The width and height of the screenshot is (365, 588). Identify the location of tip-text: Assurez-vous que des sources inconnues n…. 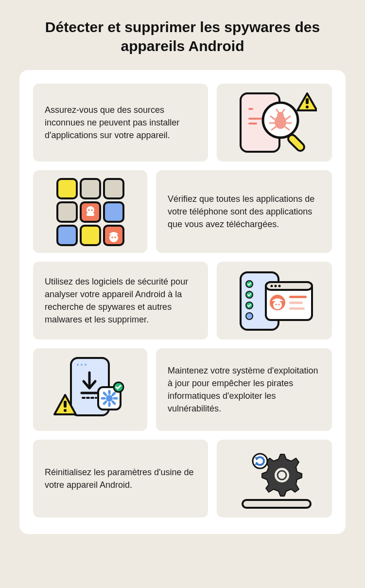
(121, 123).